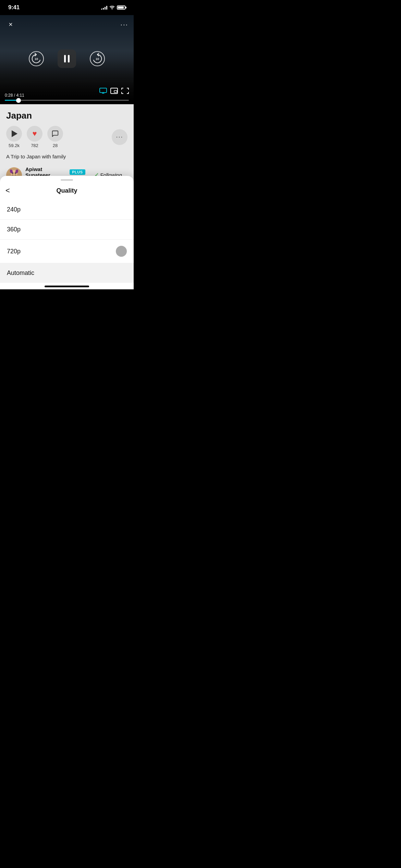  I want to click on quality-label-720p: 720p, so click(14, 252).